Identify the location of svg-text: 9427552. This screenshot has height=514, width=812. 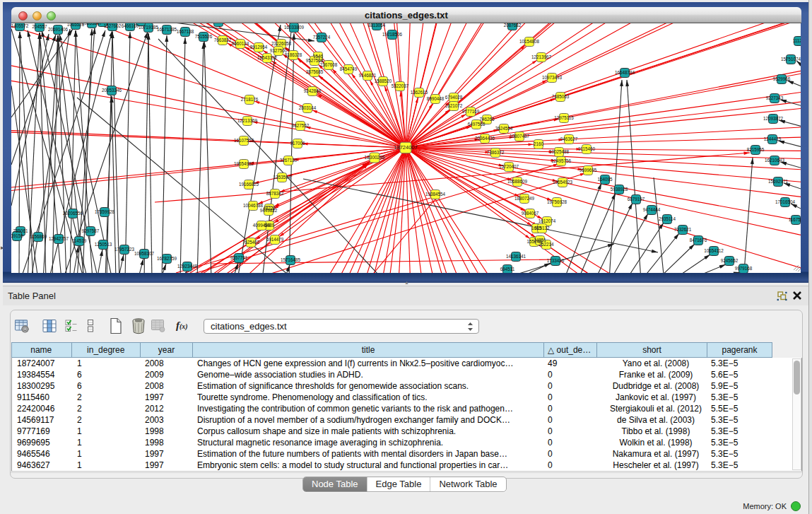
(301, 126).